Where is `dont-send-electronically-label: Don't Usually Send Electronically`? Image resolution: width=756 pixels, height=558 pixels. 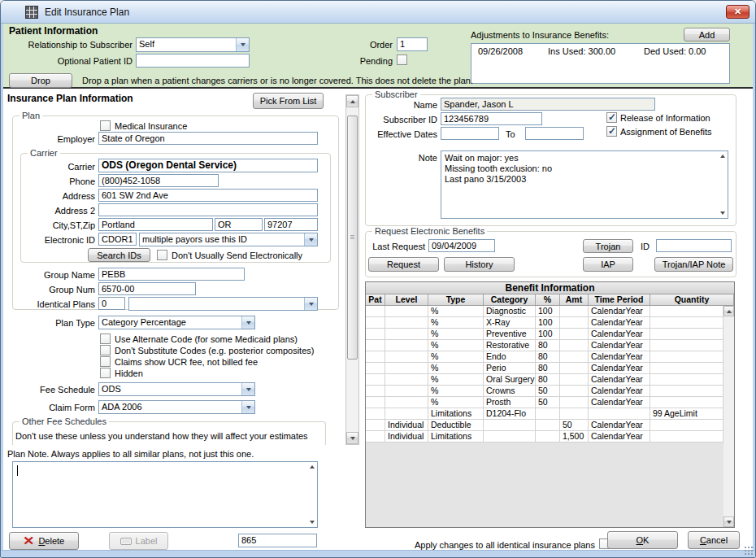
dont-send-electronically-label: Don't Usually Send Electronically is located at coordinates (237, 255).